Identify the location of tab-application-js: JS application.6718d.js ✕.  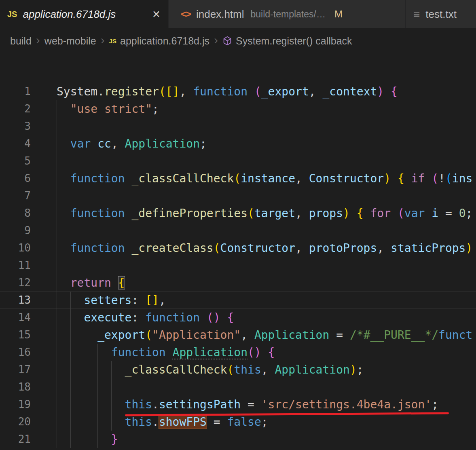
(84, 14).